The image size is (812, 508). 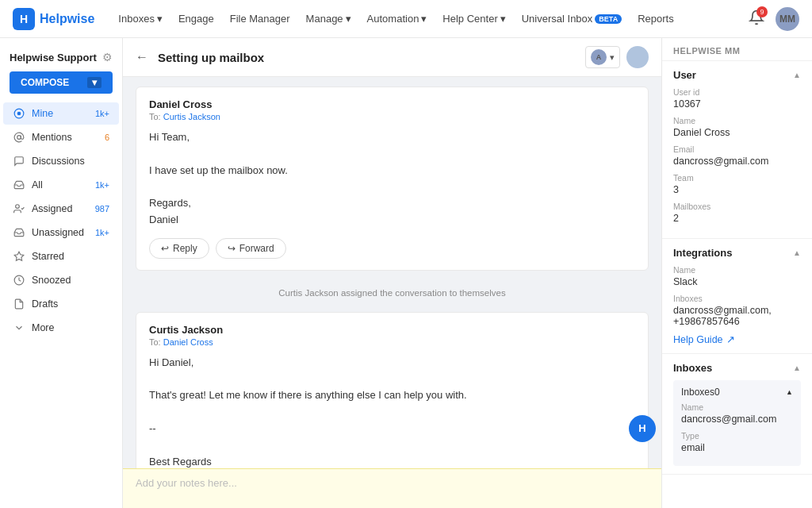 What do you see at coordinates (366, 57) in the screenshot?
I see `conversation-title: Setting up mailbox` at bounding box center [366, 57].